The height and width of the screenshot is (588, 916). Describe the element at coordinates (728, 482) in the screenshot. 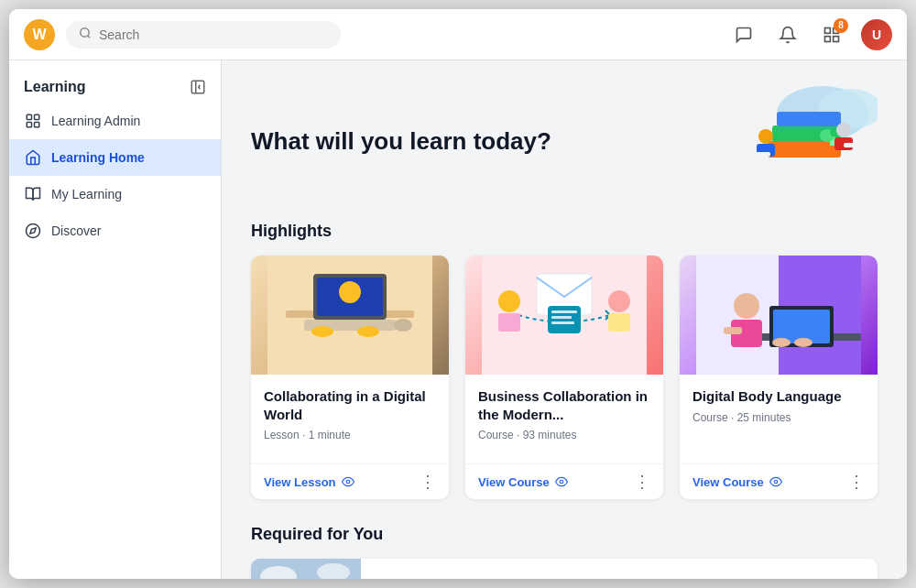

I see `card-3-link-label: View Course` at that location.